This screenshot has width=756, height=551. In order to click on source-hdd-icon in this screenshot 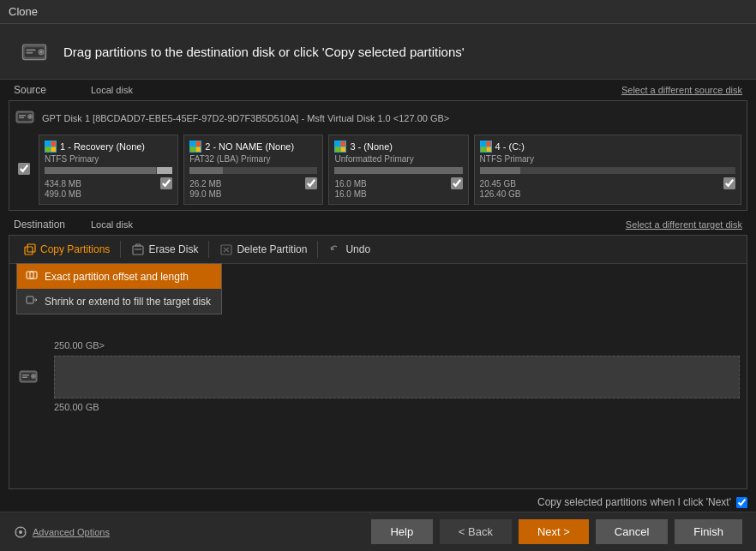, I will do `click(25, 118)`.